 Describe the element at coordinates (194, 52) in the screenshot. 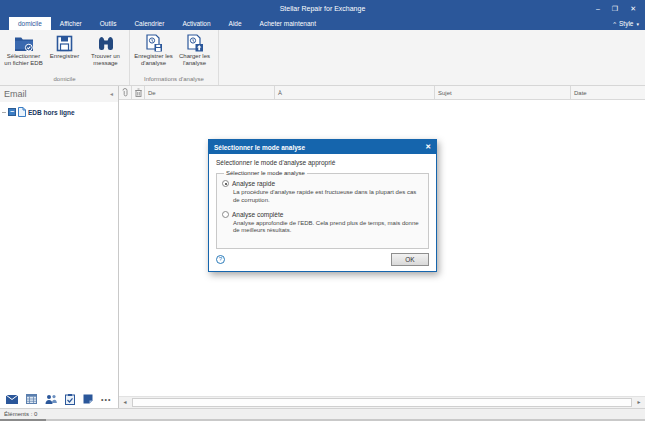

I see `load-scan-info-button: Charger les l'analyse` at that location.